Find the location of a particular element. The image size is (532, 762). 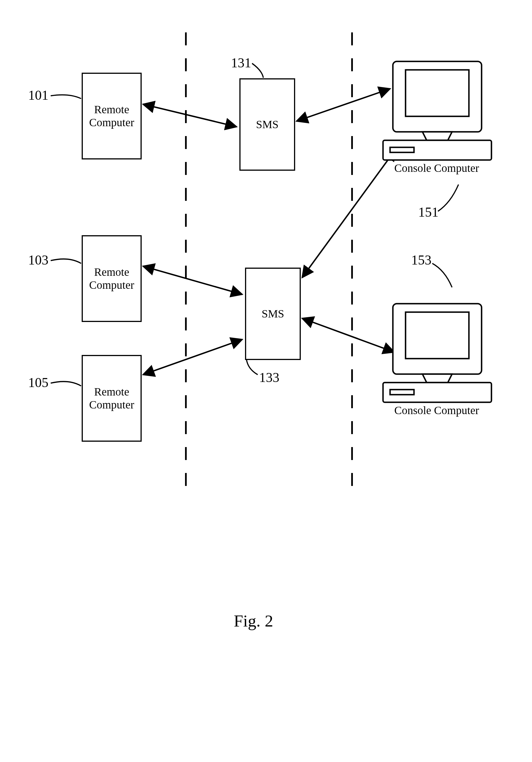

node-remote-computer-3: RemoteComputer is located at coordinates (112, 398).